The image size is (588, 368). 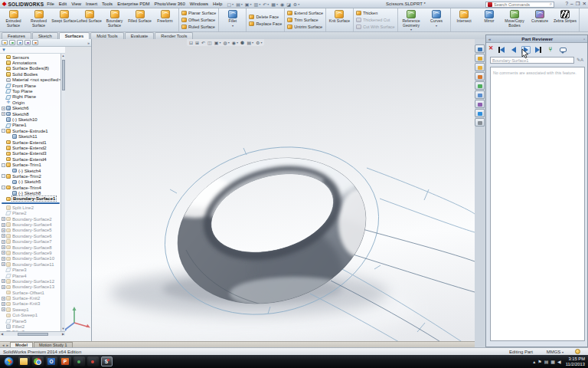 What do you see at coordinates (572, 4) in the screenshot?
I see `minimize-button: –` at bounding box center [572, 4].